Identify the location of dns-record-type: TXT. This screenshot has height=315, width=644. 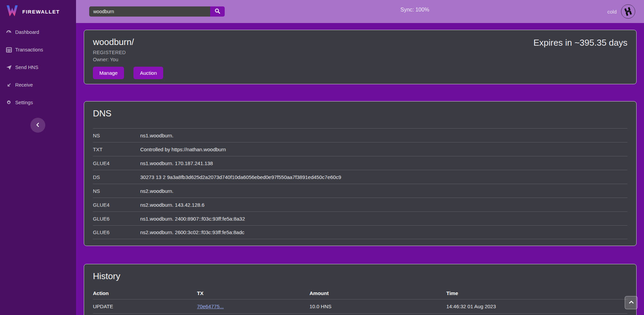
(117, 150).